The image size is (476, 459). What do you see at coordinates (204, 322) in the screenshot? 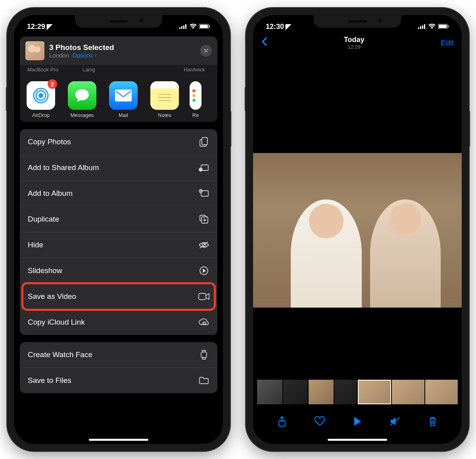
I see `cloud-link-icon` at bounding box center [204, 322].